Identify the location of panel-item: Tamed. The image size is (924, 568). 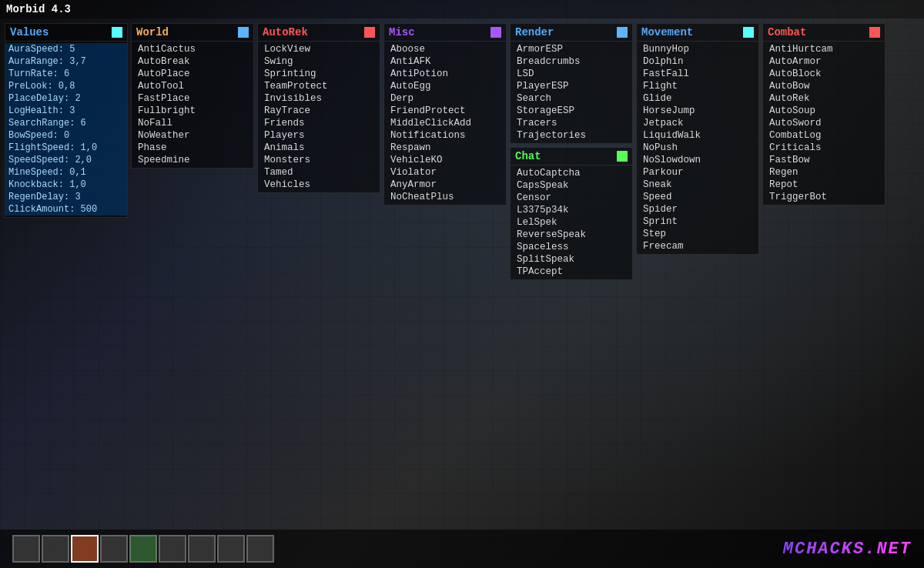
(319, 172).